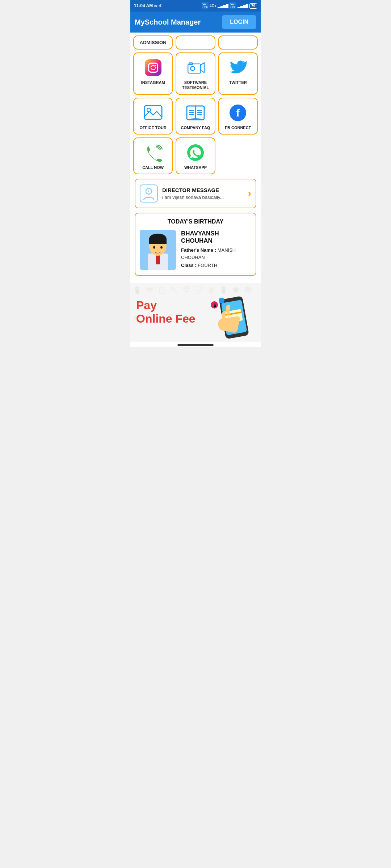 The width and height of the screenshot is (391, 868). Describe the element at coordinates (196, 68) in the screenshot. I see `camera-icon` at that location.